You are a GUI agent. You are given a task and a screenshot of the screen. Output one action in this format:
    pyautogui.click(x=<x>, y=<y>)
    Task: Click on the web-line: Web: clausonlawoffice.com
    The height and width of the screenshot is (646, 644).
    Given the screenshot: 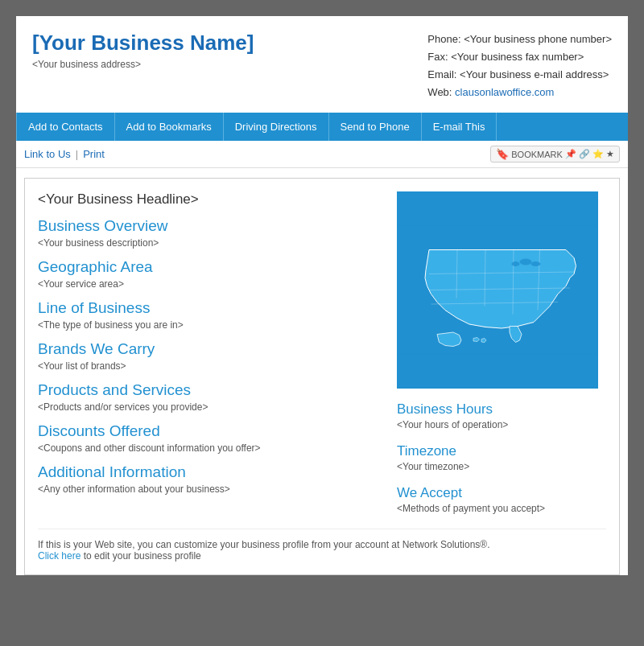 What is the action you would take?
    pyautogui.click(x=520, y=93)
    